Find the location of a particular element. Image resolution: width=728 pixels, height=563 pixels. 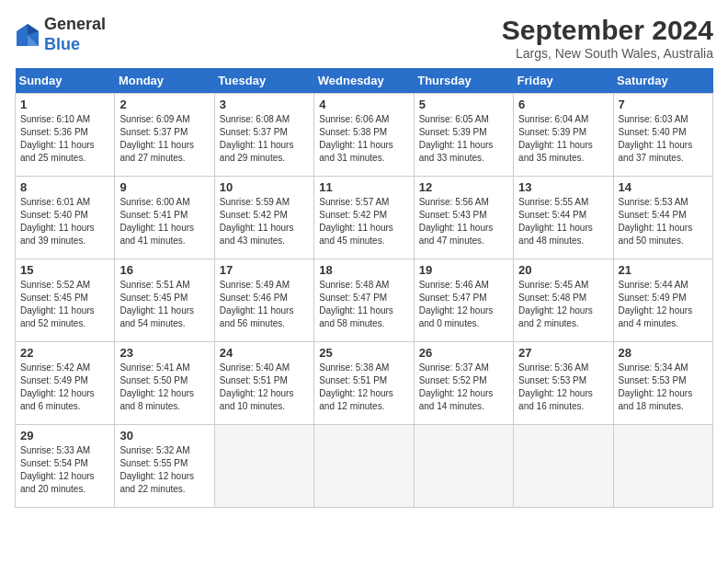

day-info: Sunrise: 5:56 AM Sunset: 5:43 PM Dayligh… is located at coordinates (463, 222).